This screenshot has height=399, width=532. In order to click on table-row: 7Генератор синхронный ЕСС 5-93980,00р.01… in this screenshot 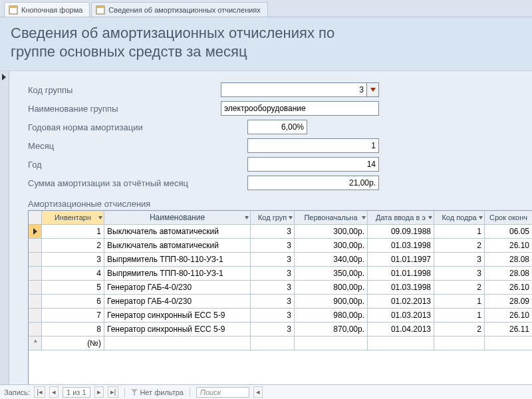, I will do `click(281, 315)`.